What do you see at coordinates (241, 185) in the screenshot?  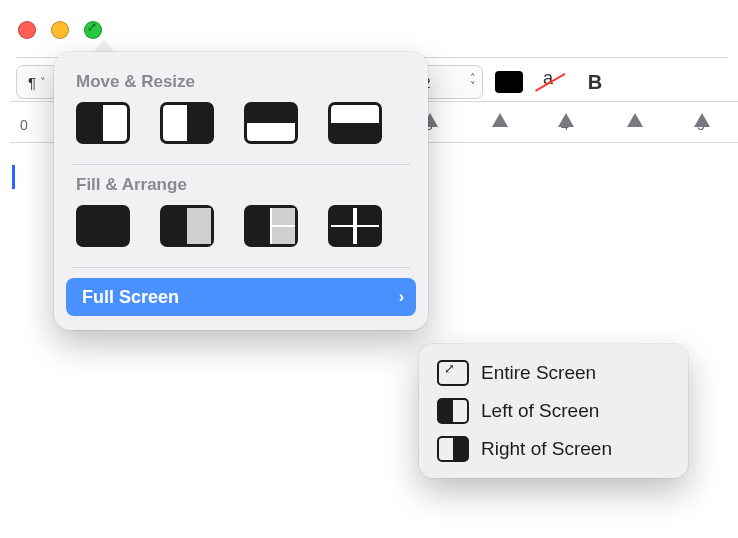 I see `section-header-fill: Fill & Arrange` at bounding box center [241, 185].